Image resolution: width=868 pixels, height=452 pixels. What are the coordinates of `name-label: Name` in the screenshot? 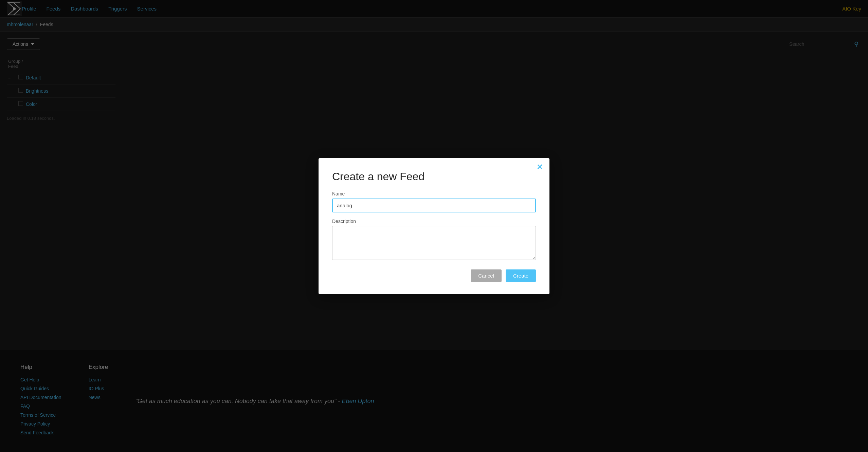 It's located at (434, 194).